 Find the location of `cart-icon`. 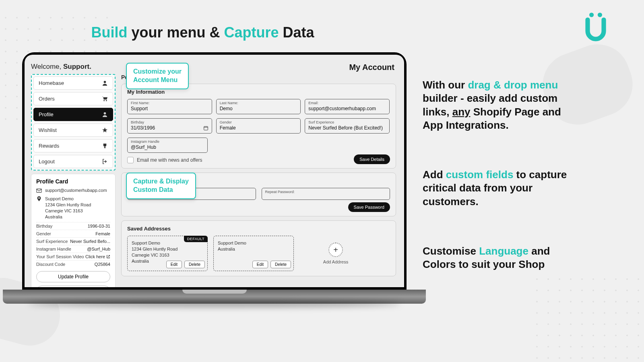

cart-icon is located at coordinates (105, 99).